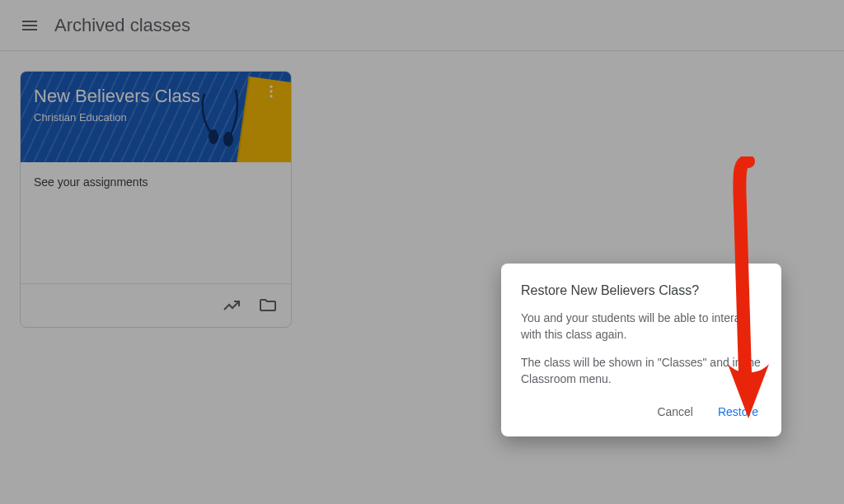 Image resolution: width=844 pixels, height=504 pixels. What do you see at coordinates (641, 371) in the screenshot?
I see `dialog-paragraph-2: The class will be shown in "Classes" and…` at bounding box center [641, 371].